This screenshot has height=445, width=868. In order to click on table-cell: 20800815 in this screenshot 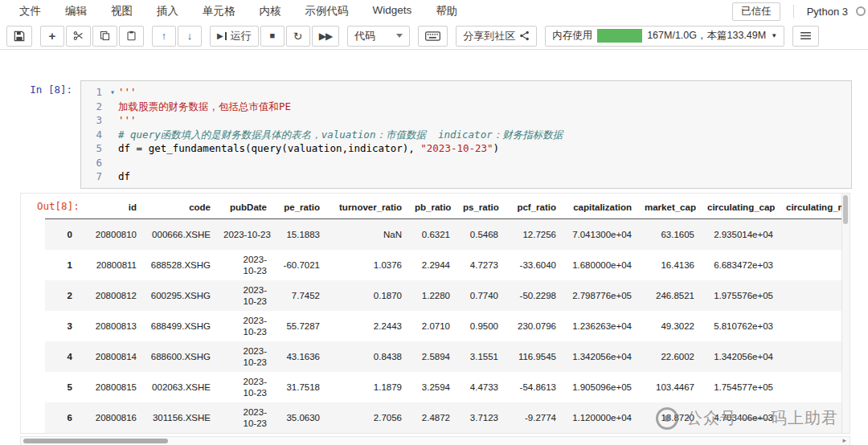, I will do `click(111, 387)`.